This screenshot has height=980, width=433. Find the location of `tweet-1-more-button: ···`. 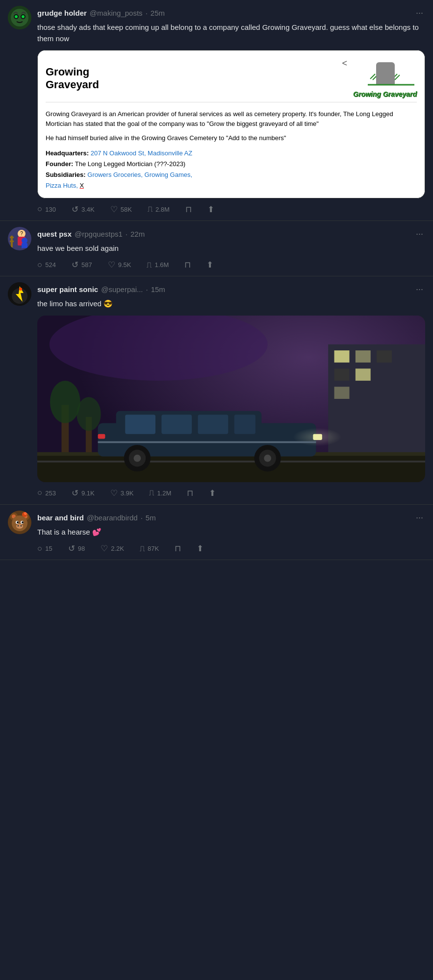

tweet-1-more-button: ··· is located at coordinates (420, 13).